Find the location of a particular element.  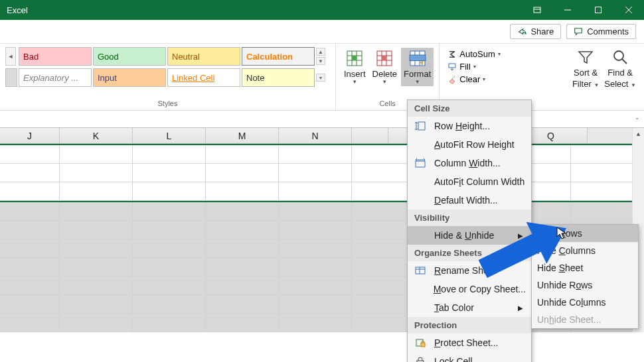

protect-icon is located at coordinates (420, 343).